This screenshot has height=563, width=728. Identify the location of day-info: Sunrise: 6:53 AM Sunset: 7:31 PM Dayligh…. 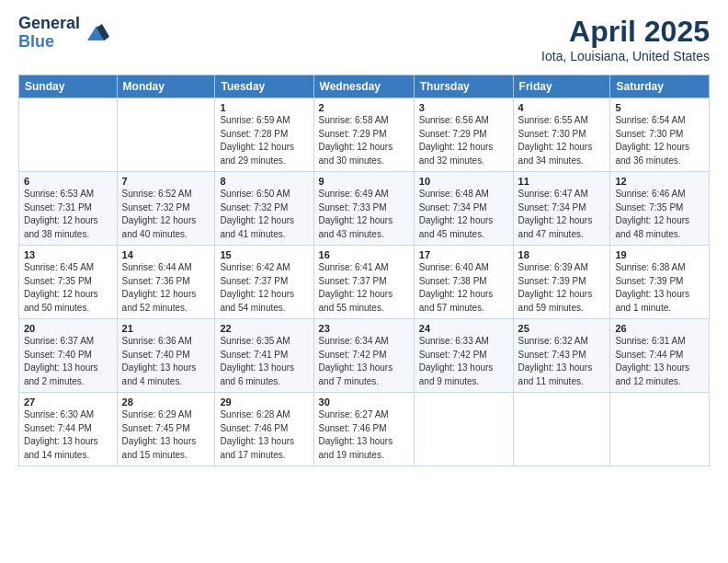
(68, 214).